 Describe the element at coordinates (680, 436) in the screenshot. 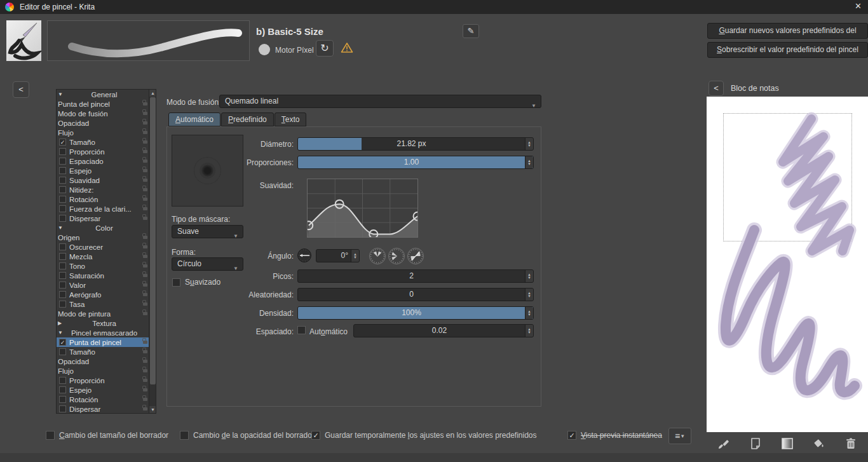

I see `detach-menu-button: ≡▼` at that location.